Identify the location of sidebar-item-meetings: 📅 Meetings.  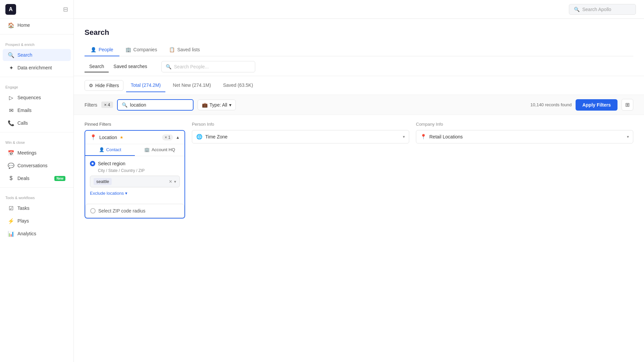
(37, 153).